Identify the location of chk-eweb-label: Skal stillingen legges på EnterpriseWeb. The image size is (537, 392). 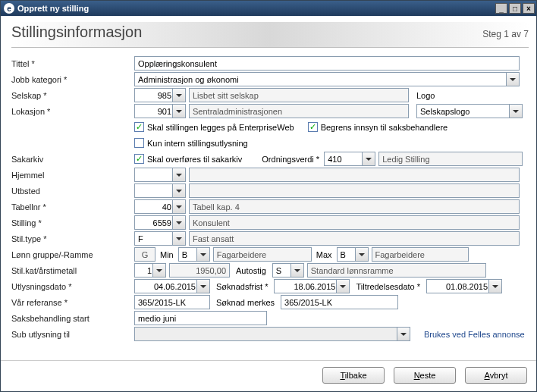
(221, 127).